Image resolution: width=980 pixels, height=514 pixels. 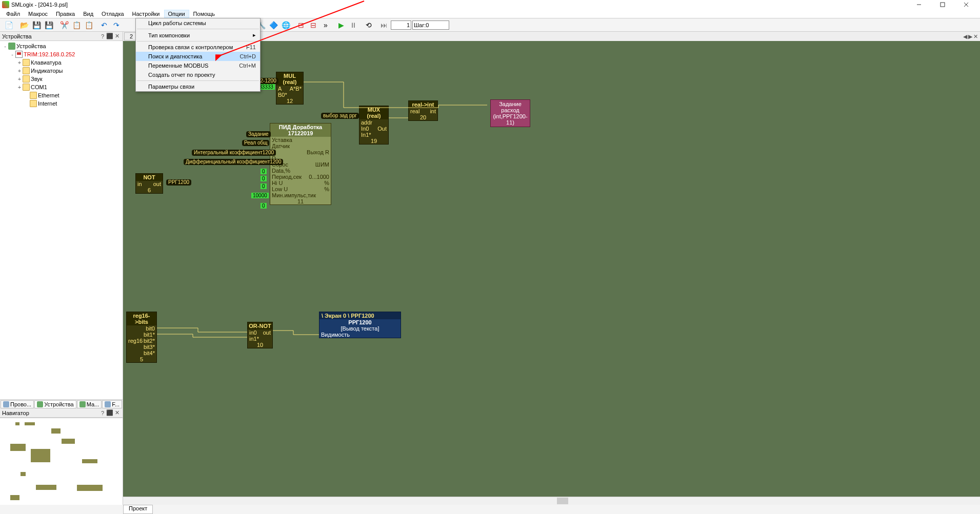 I want to click on tree-item-label: Internet, so click(x=47, y=104).